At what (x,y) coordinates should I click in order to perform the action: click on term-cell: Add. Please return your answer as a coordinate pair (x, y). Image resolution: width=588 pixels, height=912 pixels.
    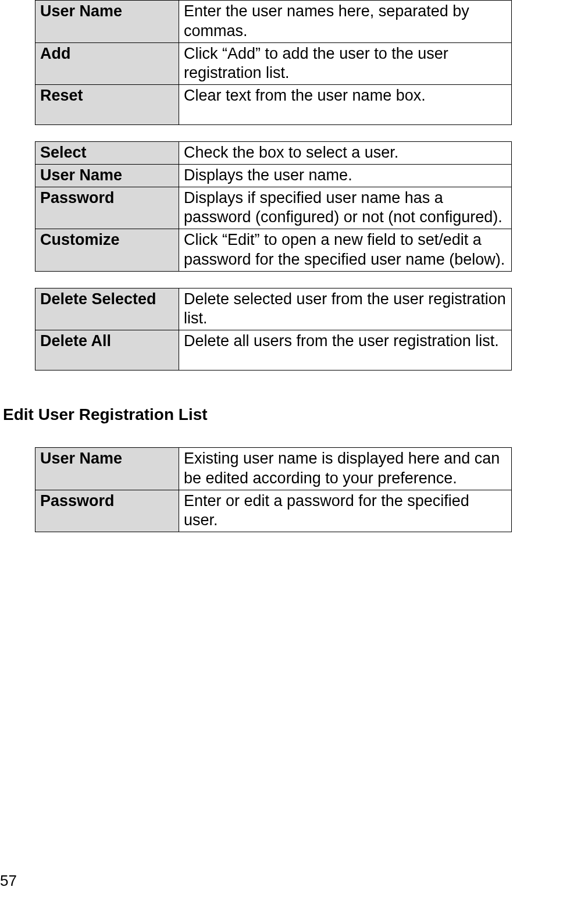
    Looking at the image, I should click on (107, 64).